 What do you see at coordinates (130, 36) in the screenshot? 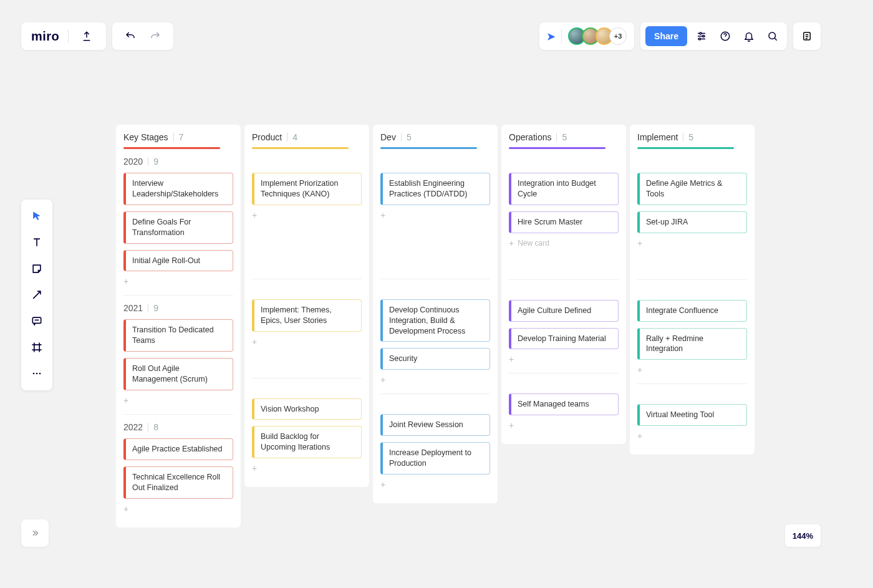
I see `undo-icon` at bounding box center [130, 36].